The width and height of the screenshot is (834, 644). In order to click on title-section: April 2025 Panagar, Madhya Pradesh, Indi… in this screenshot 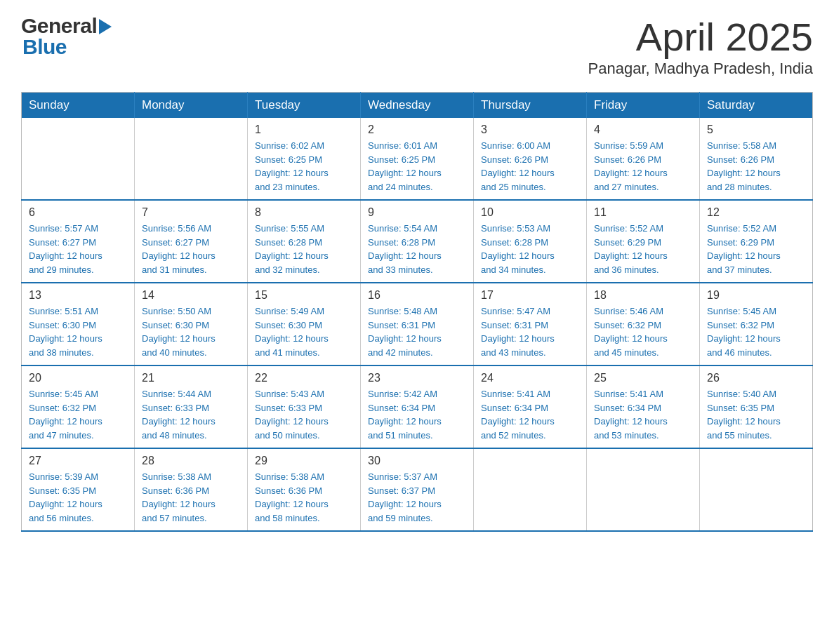, I will do `click(701, 46)`.